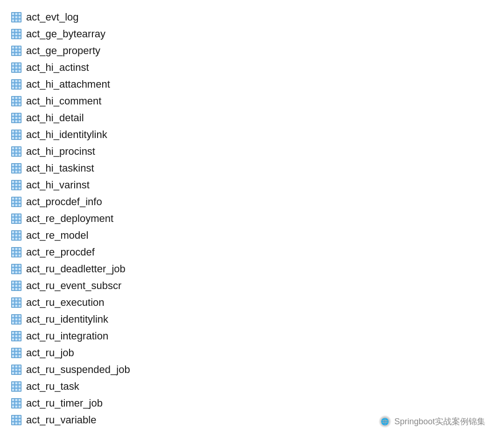 The height and width of the screenshot is (442, 504). I want to click on watermark-icon: 🌐, so click(385, 421).